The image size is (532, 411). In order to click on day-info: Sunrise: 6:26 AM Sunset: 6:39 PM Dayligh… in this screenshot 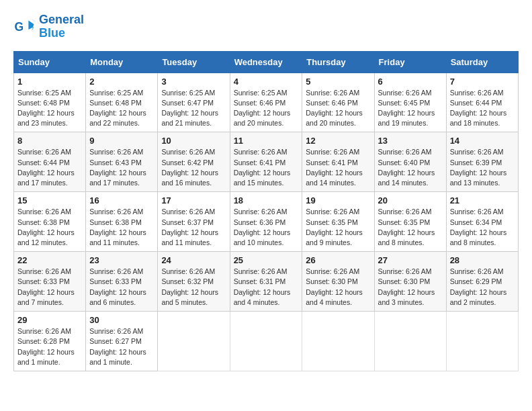, I will do `click(482, 168)`.